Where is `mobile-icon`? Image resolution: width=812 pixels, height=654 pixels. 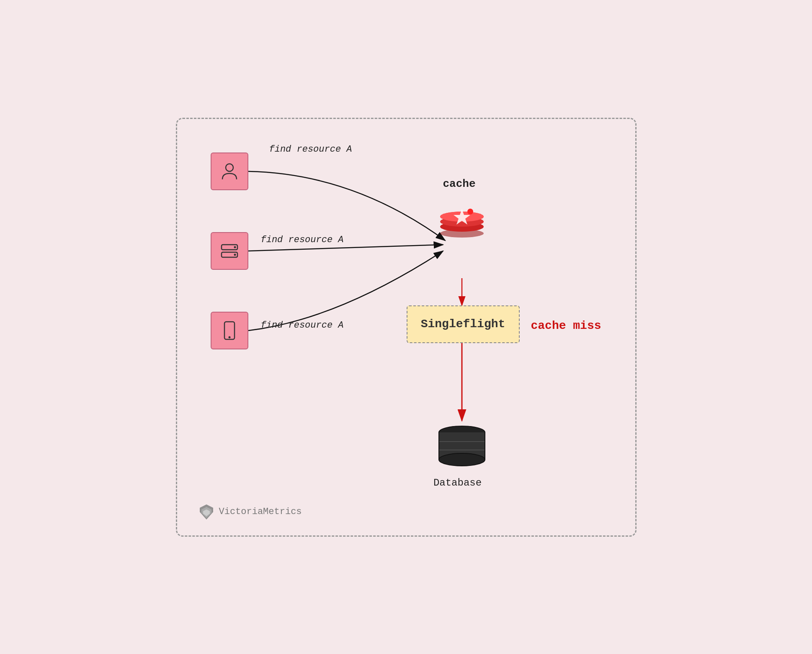 mobile-icon is located at coordinates (229, 331).